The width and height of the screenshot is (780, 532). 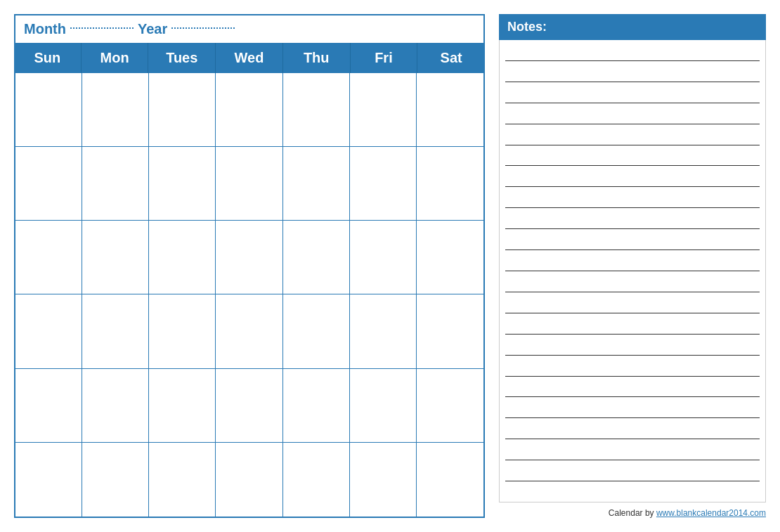 What do you see at coordinates (632, 27) in the screenshot?
I see `notes-header: Notes:` at bounding box center [632, 27].